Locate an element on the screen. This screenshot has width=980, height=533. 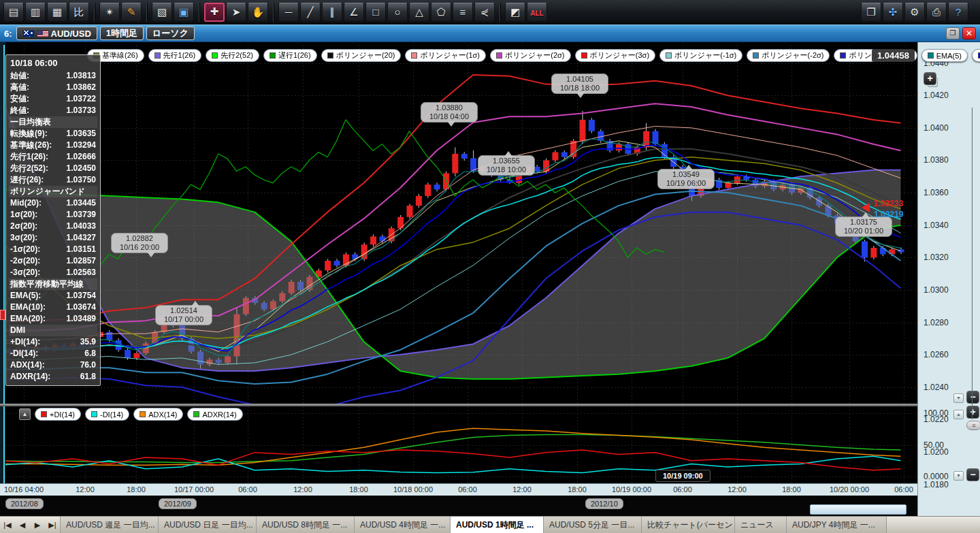
close-window-button: ✕ is located at coordinates (969, 33).